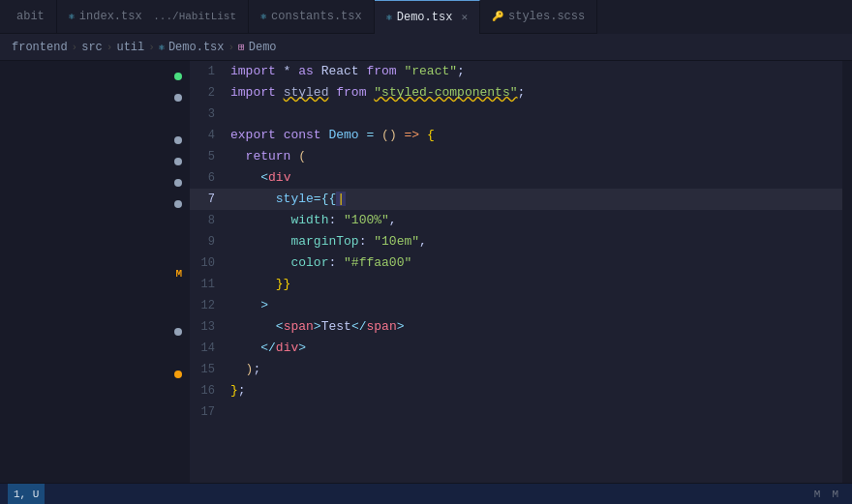 Image resolution: width=852 pixels, height=504 pixels. Describe the element at coordinates (516, 135) in the screenshot. I see `code-line-4: 4 export const Demo = () => {` at that location.